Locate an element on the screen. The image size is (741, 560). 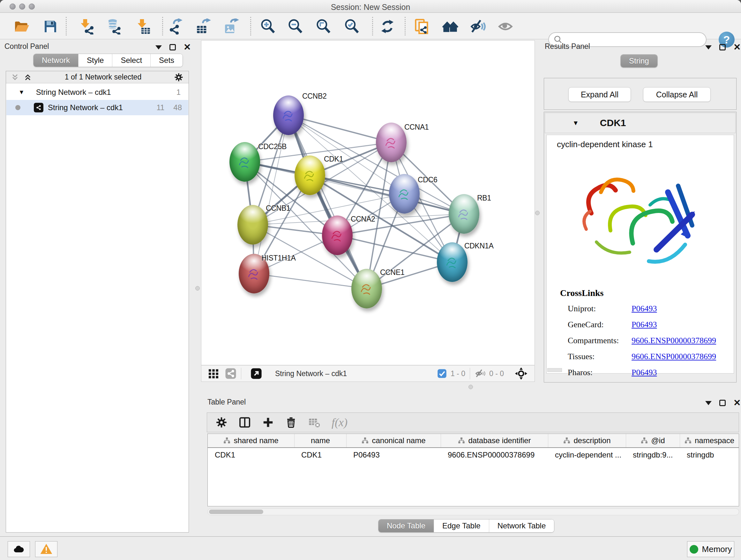
node-CCNB2 is located at coordinates (288, 115).